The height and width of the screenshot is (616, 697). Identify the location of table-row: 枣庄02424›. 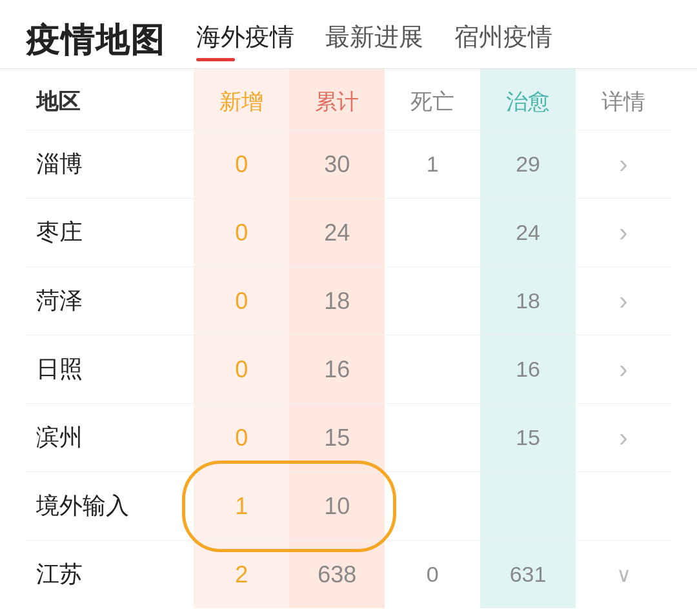
(348, 233).